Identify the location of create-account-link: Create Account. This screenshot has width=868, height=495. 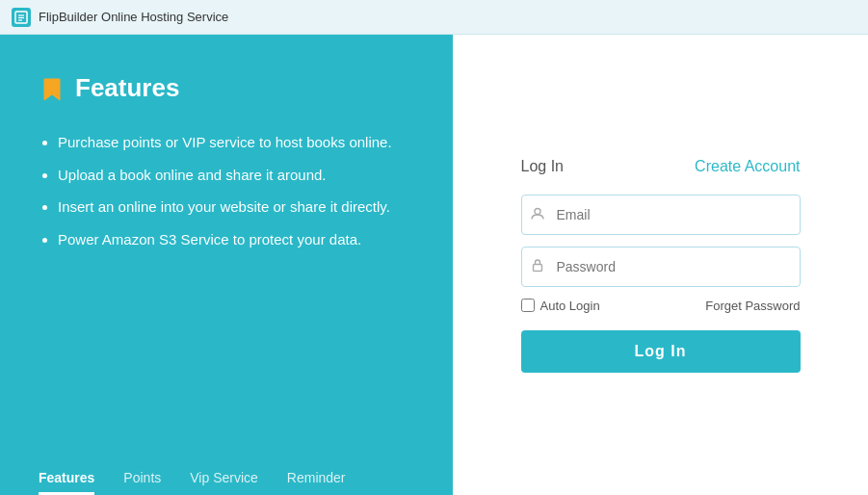
(748, 167).